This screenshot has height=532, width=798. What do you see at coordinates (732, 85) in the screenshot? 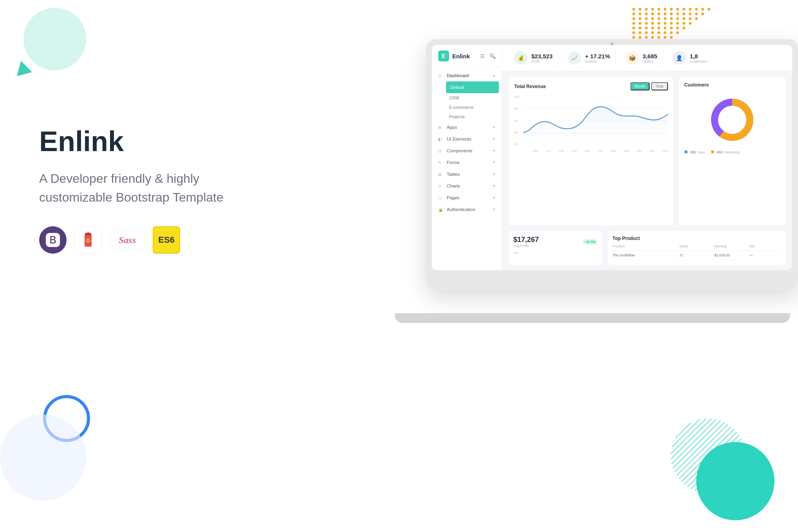
I see `customers-header: Customers` at bounding box center [732, 85].